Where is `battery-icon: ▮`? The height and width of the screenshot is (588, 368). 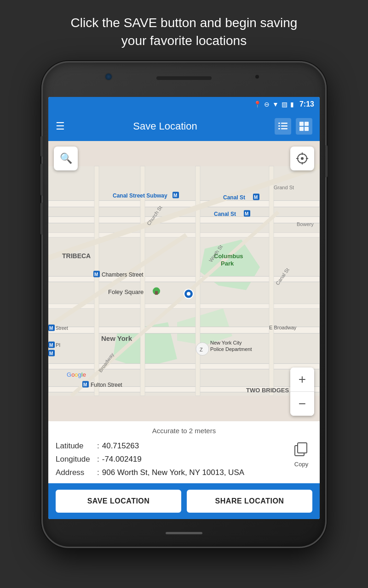
battery-icon: ▮ is located at coordinates (292, 104).